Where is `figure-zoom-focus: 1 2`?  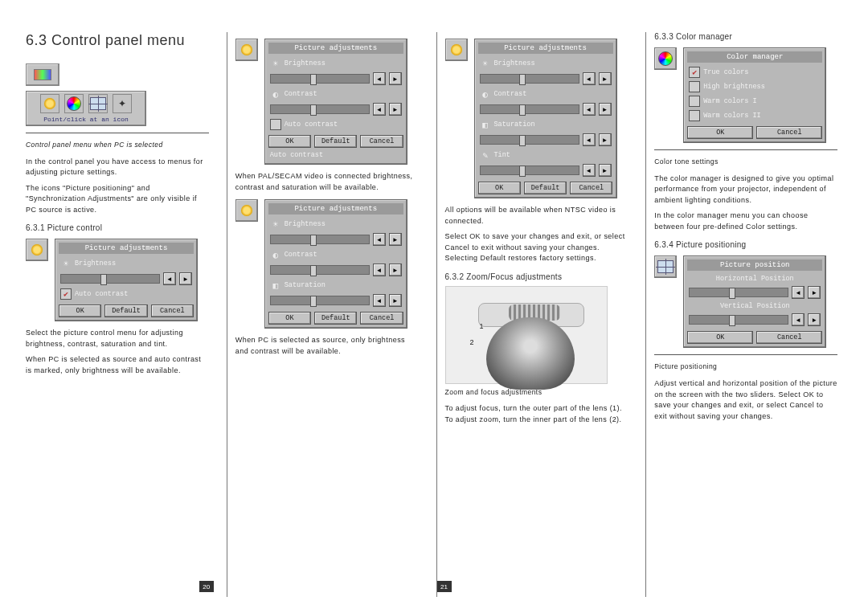
figure-zoom-focus: 1 2 is located at coordinates (526, 335).